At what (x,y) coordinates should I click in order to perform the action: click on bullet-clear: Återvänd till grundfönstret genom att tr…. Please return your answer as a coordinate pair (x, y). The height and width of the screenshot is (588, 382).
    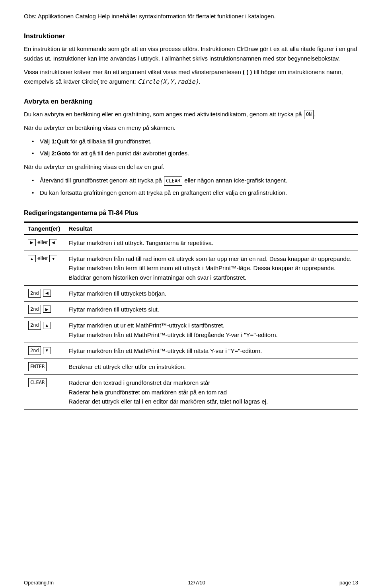
    Looking at the image, I should click on (195, 181).